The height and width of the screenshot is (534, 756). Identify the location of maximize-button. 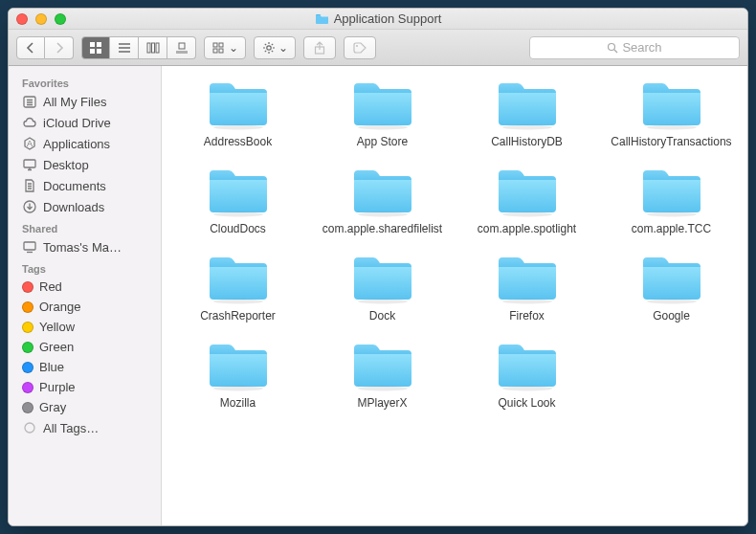
(60, 19).